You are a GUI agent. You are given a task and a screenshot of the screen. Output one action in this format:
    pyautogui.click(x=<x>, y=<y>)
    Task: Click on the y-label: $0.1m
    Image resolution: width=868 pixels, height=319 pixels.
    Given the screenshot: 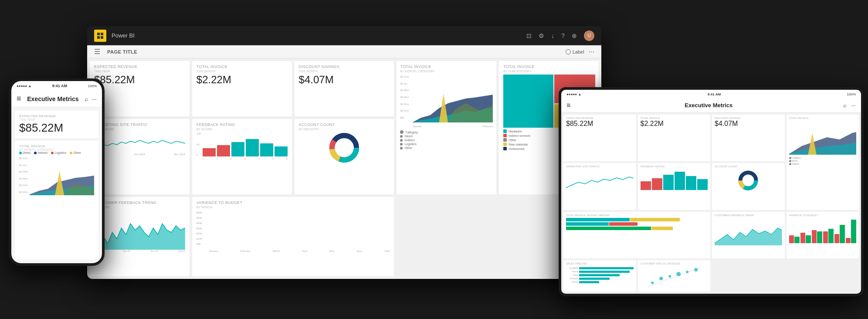 What is the action you would take?
    pyautogui.click(x=24, y=165)
    